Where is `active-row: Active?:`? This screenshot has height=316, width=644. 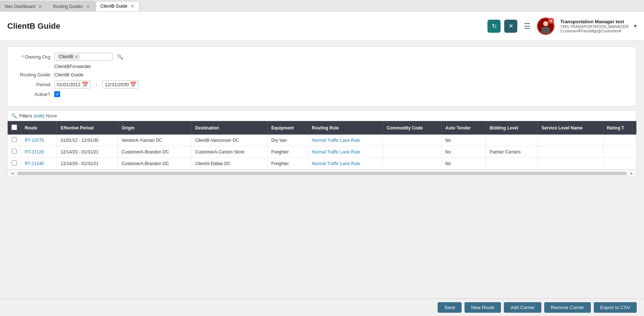 active-row: Active?: is located at coordinates (322, 94).